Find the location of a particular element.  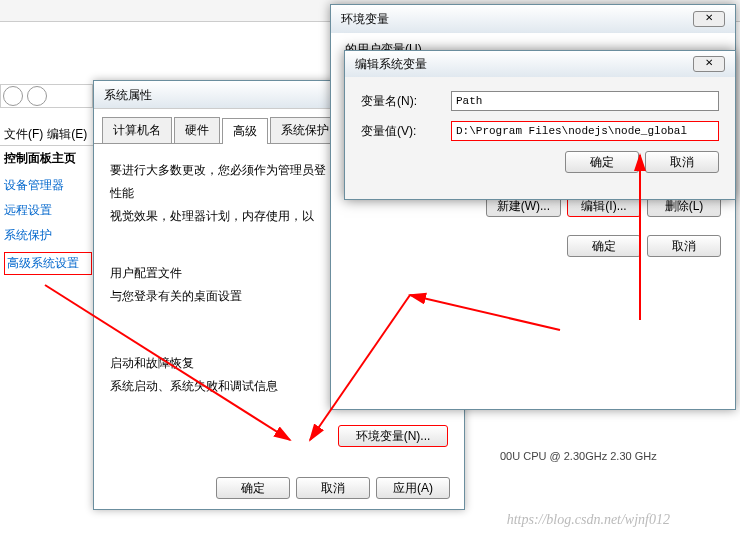

sysprops-ok-button: 确定 is located at coordinates (253, 488).